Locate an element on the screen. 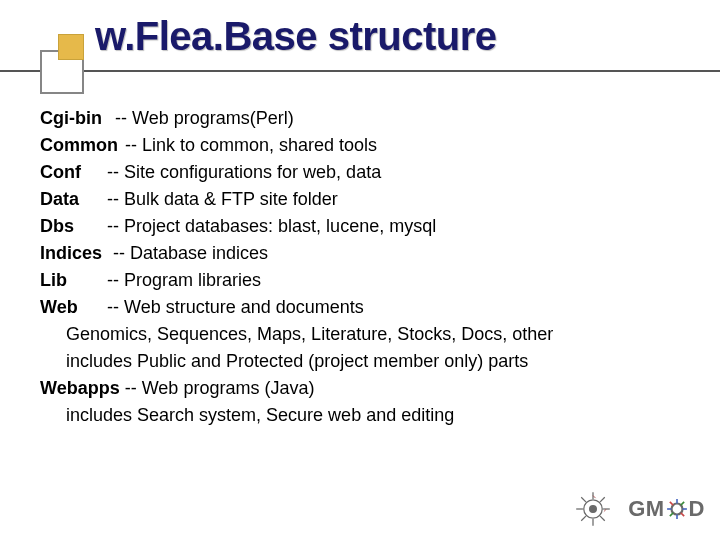 The image size is (720, 540). desc-lib: -- Program libraries is located at coordinates (184, 280).